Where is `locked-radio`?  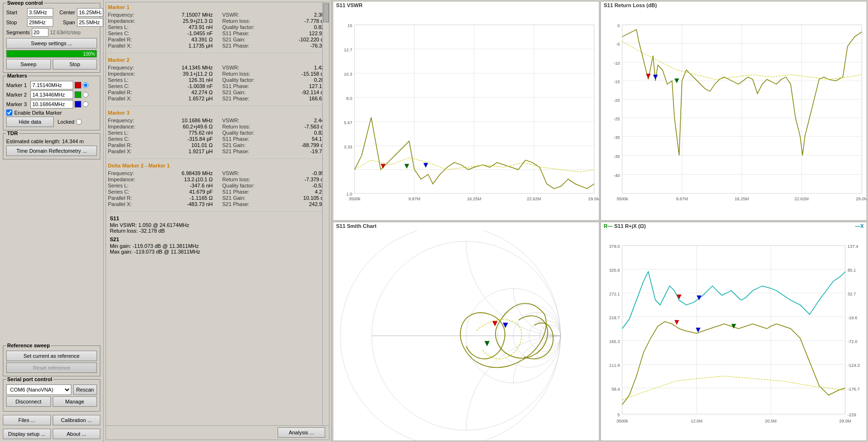 locked-radio is located at coordinates (79, 122).